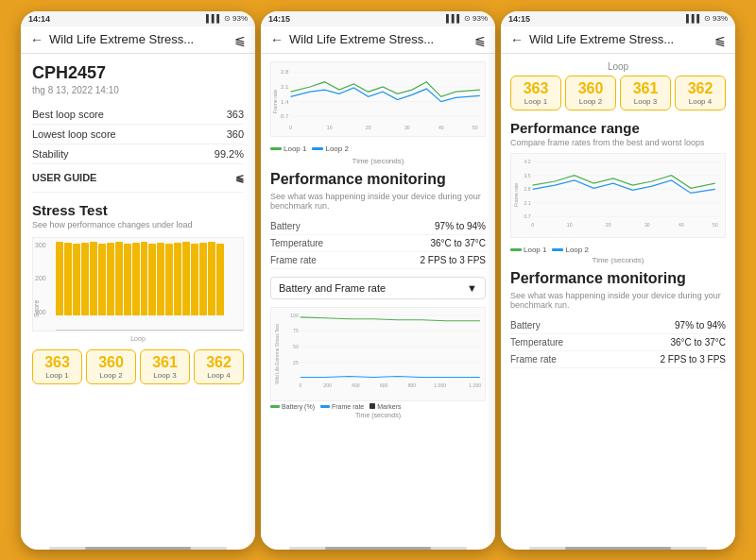 This screenshot has width=756, height=560. What do you see at coordinates (474, 385) in the screenshot?
I see `svg-text: 1.200` at bounding box center [474, 385].